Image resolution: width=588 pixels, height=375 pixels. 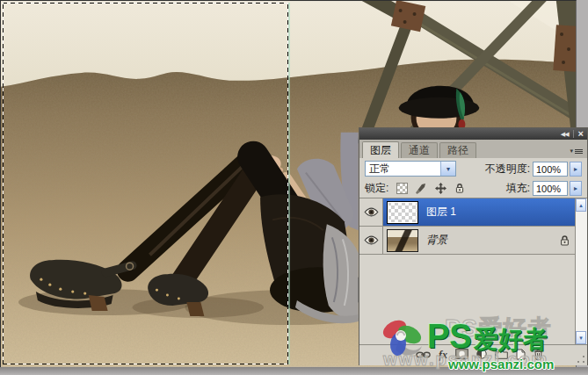 I want to click on layer-row-layer1: 图层 1, so click(x=468, y=213).